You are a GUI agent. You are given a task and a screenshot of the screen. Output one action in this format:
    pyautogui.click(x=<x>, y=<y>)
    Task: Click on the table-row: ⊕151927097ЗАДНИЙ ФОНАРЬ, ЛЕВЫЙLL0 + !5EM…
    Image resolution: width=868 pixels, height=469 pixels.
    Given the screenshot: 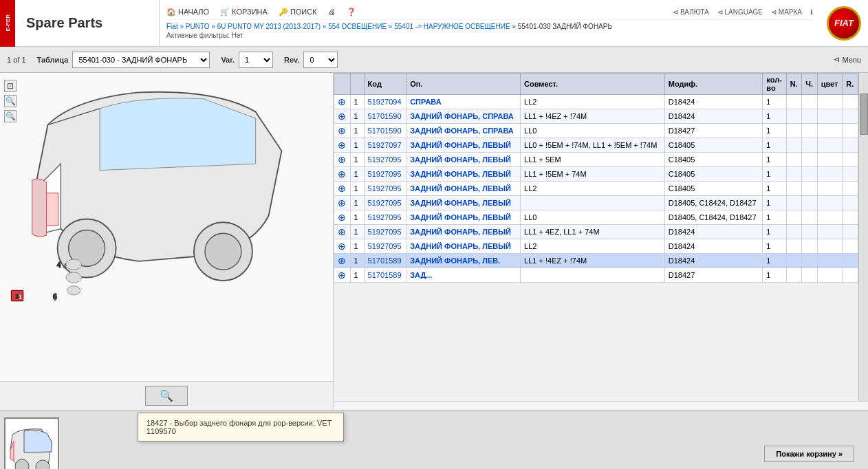 What is the action you would take?
    pyautogui.click(x=596, y=146)
    